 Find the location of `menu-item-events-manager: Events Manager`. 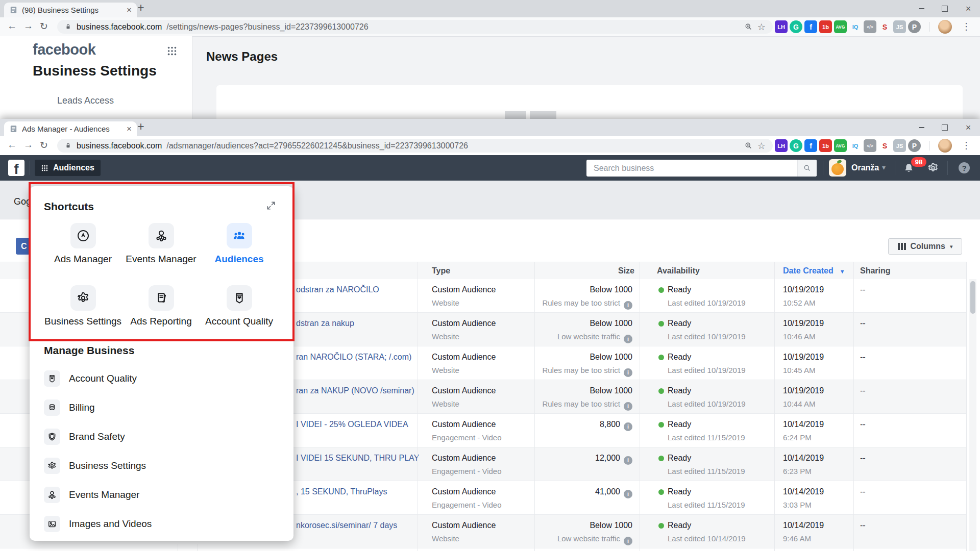

menu-item-events-manager: Events Manager is located at coordinates (161, 495).